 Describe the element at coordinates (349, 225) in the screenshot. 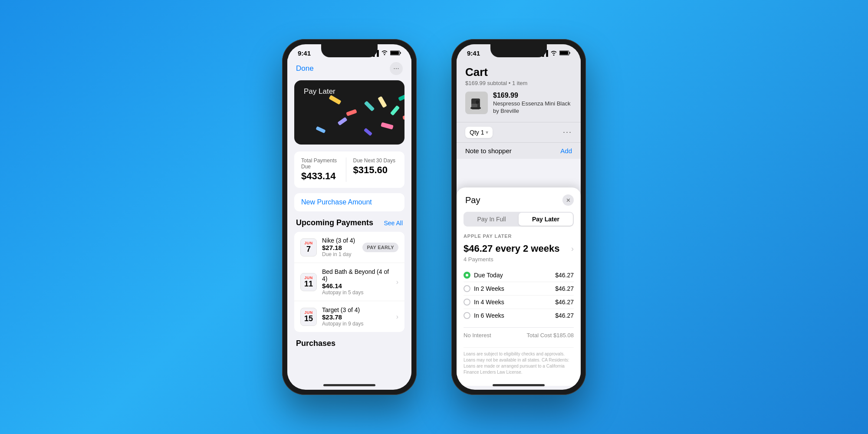

I see `upcoming-section-header: Upcoming Payments See All` at that location.